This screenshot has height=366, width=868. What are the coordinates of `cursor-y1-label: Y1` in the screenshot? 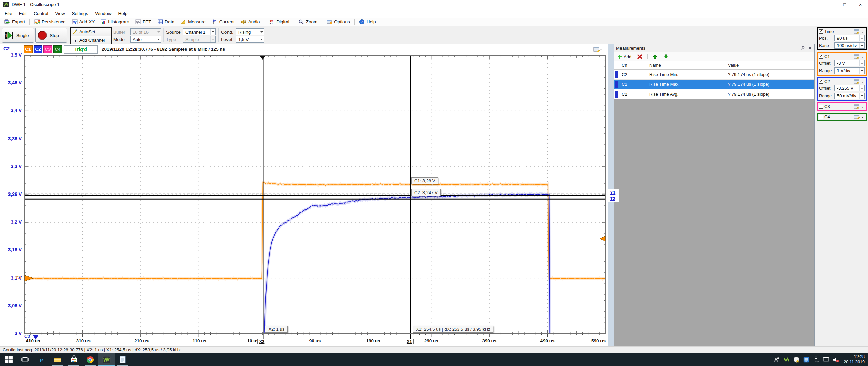 It's located at (613, 192).